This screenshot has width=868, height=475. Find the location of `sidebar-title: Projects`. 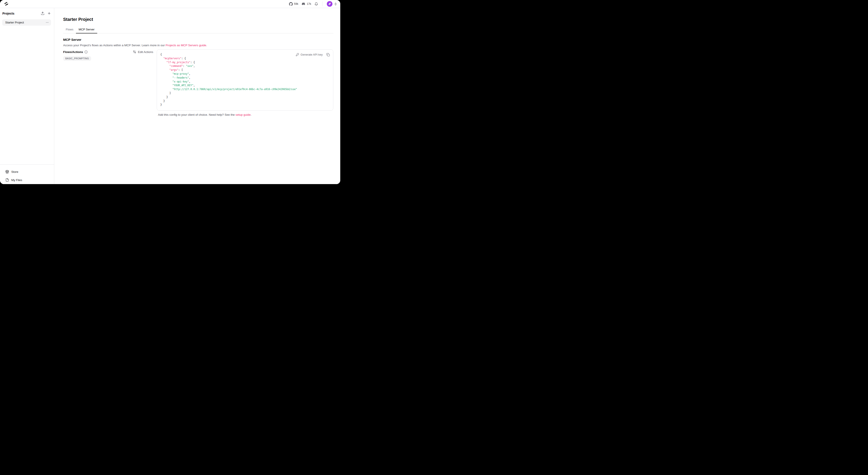

sidebar-title: Projects is located at coordinates (8, 13).